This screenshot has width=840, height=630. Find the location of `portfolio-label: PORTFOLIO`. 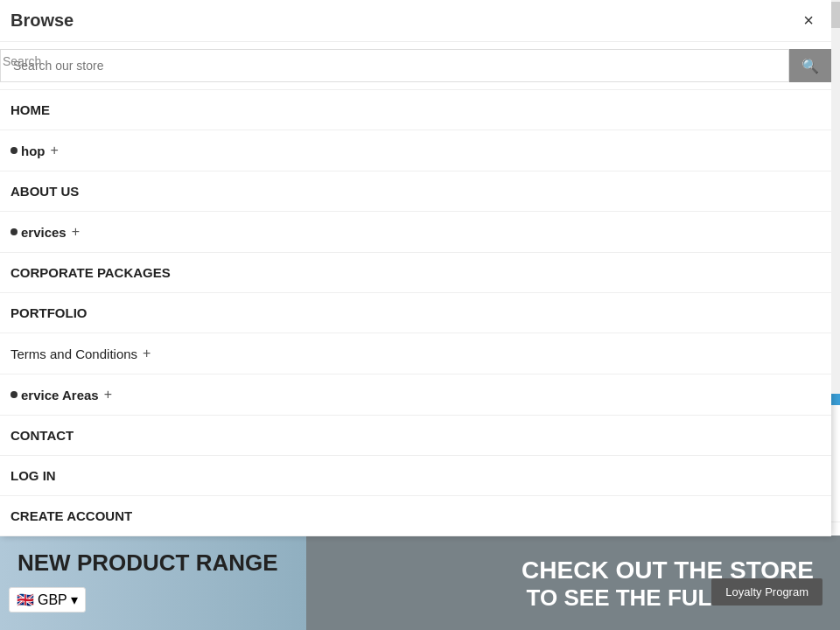

portfolio-label: PORTFOLIO is located at coordinates (49, 313).